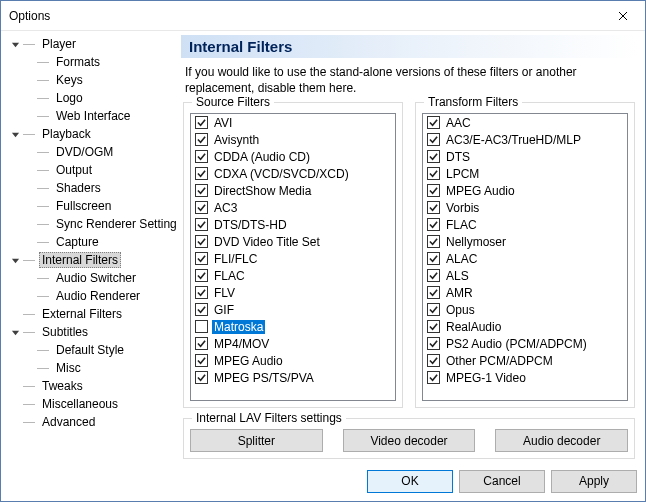 The height and width of the screenshot is (502, 646). What do you see at coordinates (90, 134) in the screenshot?
I see `tree-item: Playback` at bounding box center [90, 134].